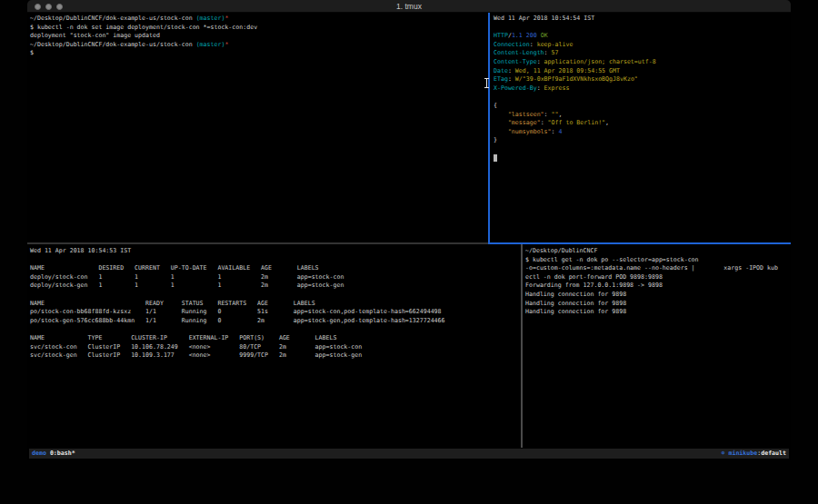 This screenshot has width=818, height=504. Describe the element at coordinates (63, 453) in the screenshot. I see `window-label: 0:bash*` at that location.